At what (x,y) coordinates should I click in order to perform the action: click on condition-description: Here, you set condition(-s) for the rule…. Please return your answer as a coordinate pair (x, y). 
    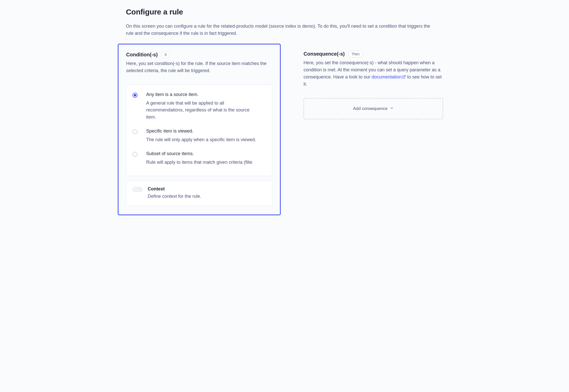
    Looking at the image, I should click on (199, 67).